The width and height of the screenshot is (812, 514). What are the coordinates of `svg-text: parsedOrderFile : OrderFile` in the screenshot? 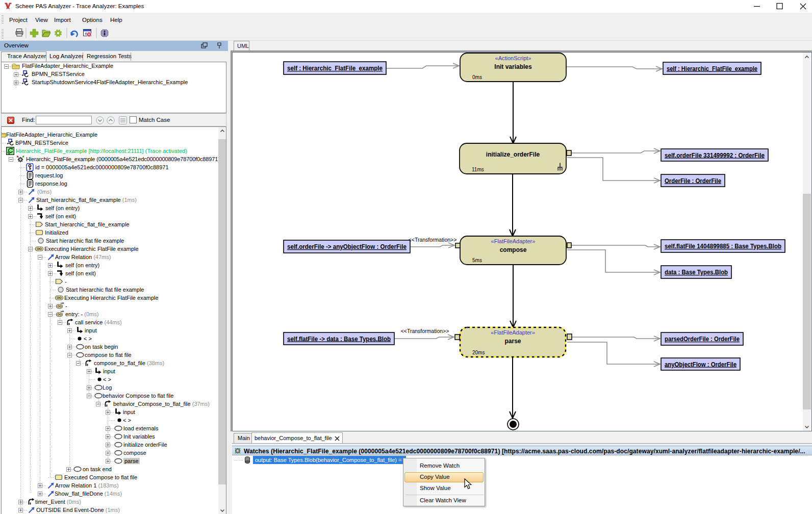 It's located at (702, 339).